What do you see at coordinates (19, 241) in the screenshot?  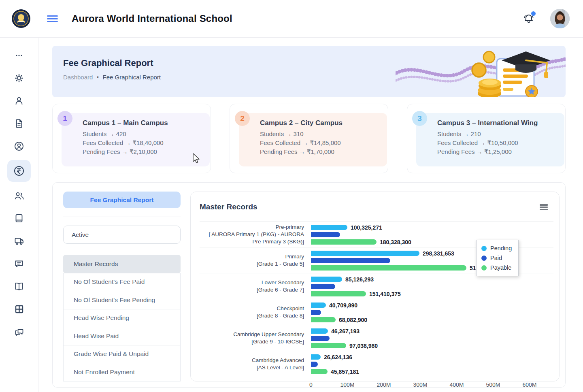 I see `bus-icon` at bounding box center [19, 241].